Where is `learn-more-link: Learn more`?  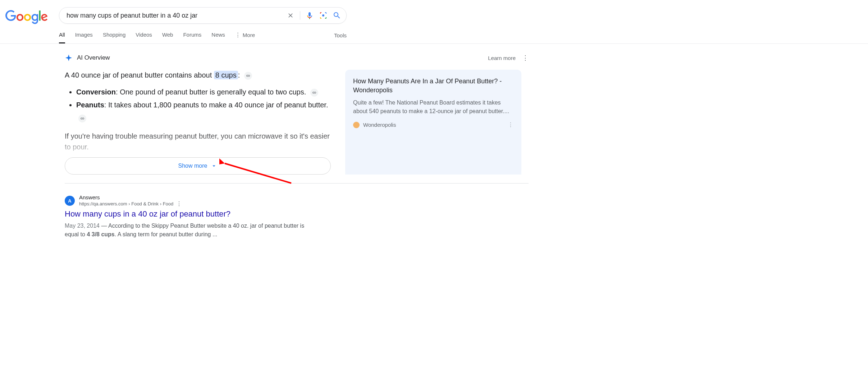 learn-more-link: Learn more is located at coordinates (502, 58).